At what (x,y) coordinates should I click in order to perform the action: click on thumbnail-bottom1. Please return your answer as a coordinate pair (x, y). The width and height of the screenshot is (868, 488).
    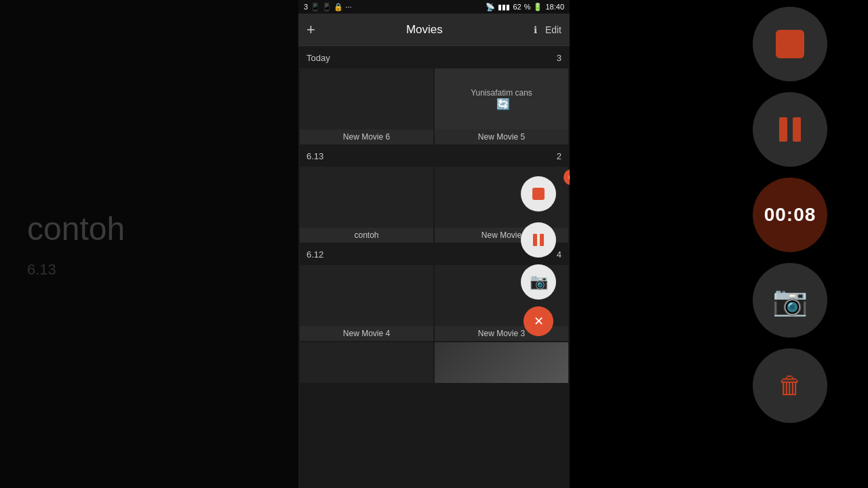
    Looking at the image, I should click on (366, 363).